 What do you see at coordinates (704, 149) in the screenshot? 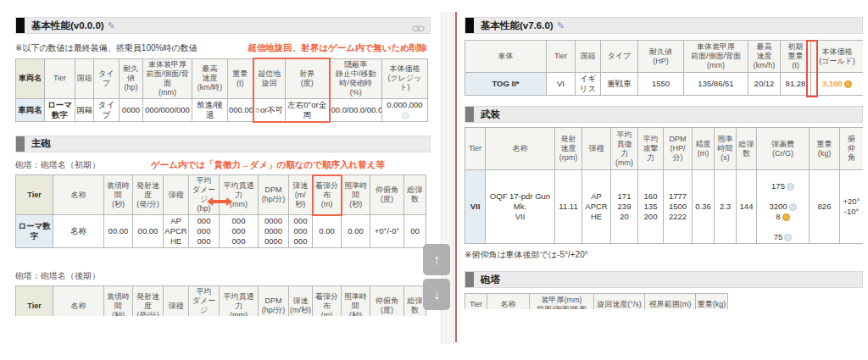
I see `column-header: 精度 (m)` at bounding box center [704, 149].